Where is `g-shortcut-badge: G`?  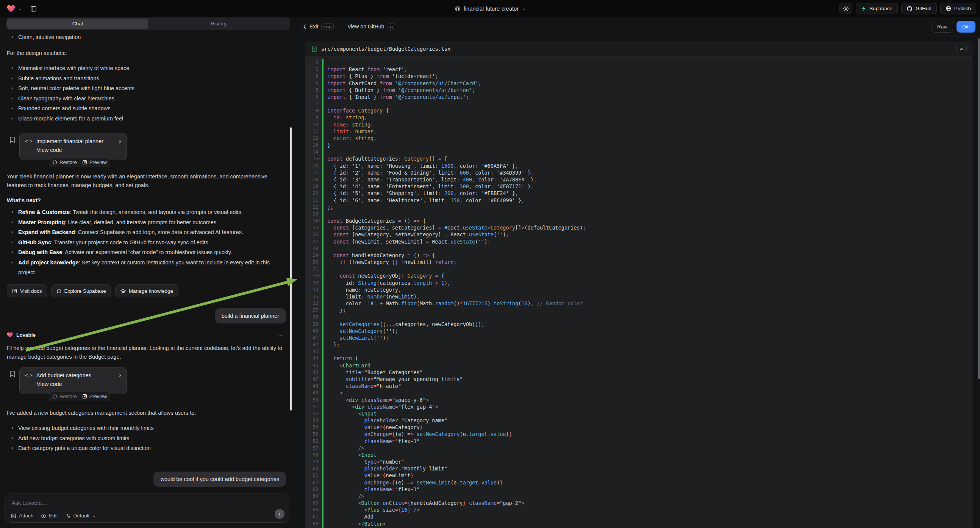 g-shortcut-badge: G is located at coordinates (391, 27).